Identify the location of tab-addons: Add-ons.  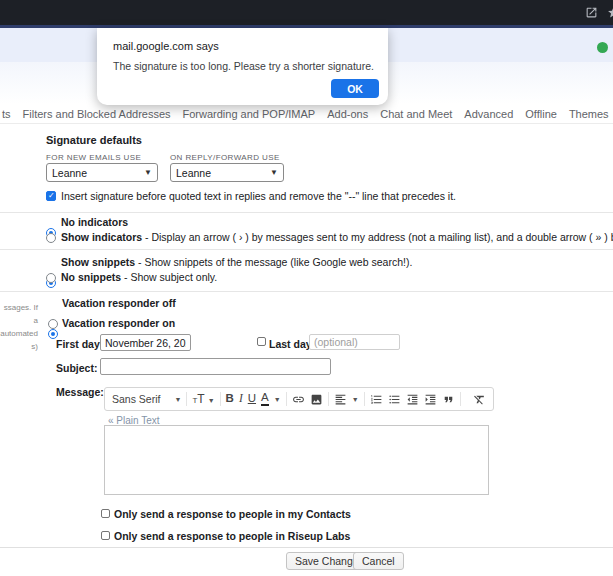
(348, 114).